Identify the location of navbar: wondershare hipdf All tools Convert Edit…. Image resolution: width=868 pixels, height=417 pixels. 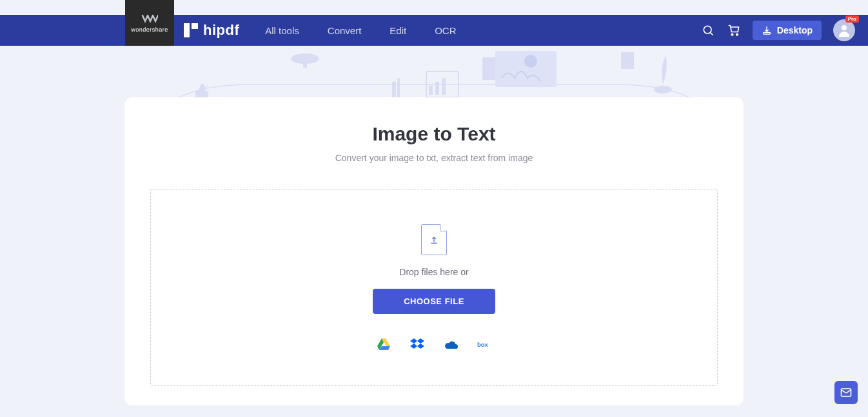
(434, 30).